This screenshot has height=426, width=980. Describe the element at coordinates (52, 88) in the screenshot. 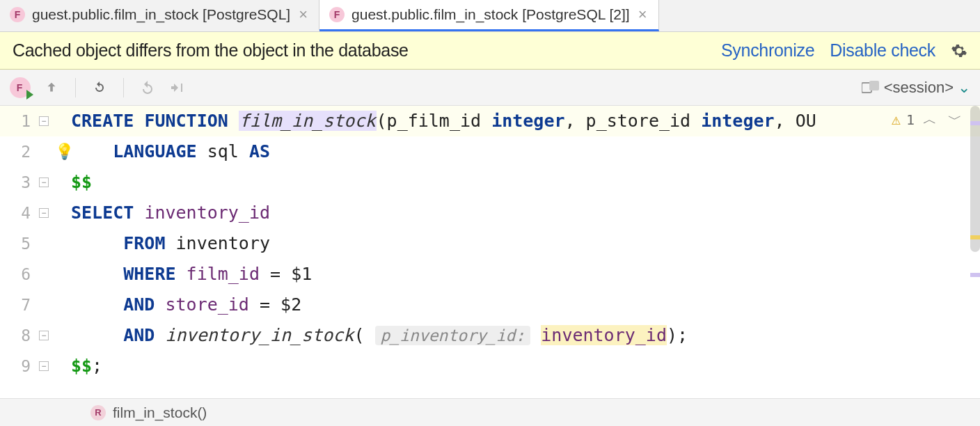

I see `upload-icon` at that location.